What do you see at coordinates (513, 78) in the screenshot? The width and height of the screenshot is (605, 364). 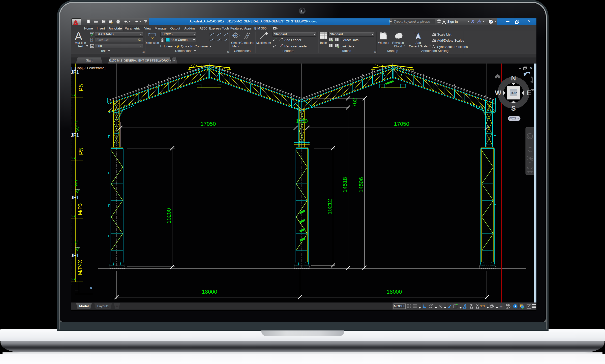 I see `svg-text: N` at bounding box center [513, 78].